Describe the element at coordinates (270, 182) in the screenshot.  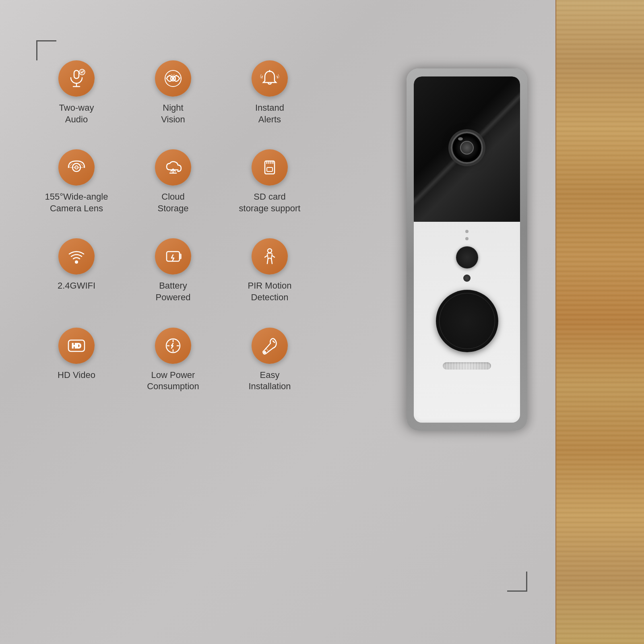
I see `feature-sd-card: SD cardstorage support` at that location.